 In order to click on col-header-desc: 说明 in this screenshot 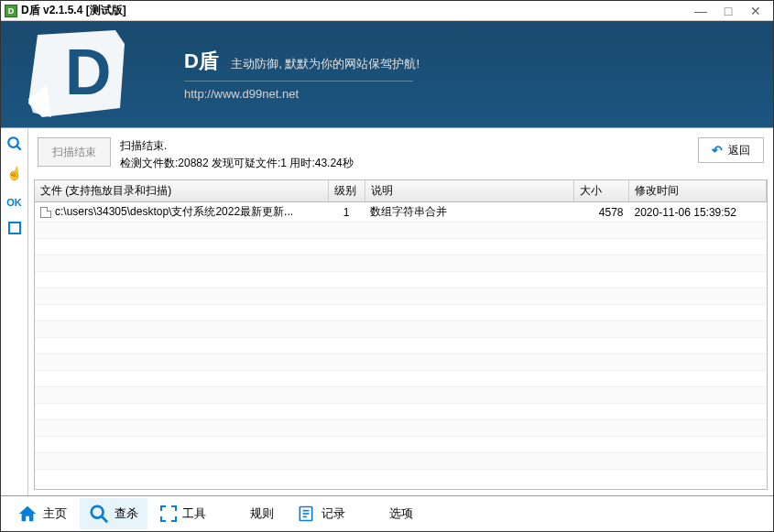, I will do `click(469, 191)`.